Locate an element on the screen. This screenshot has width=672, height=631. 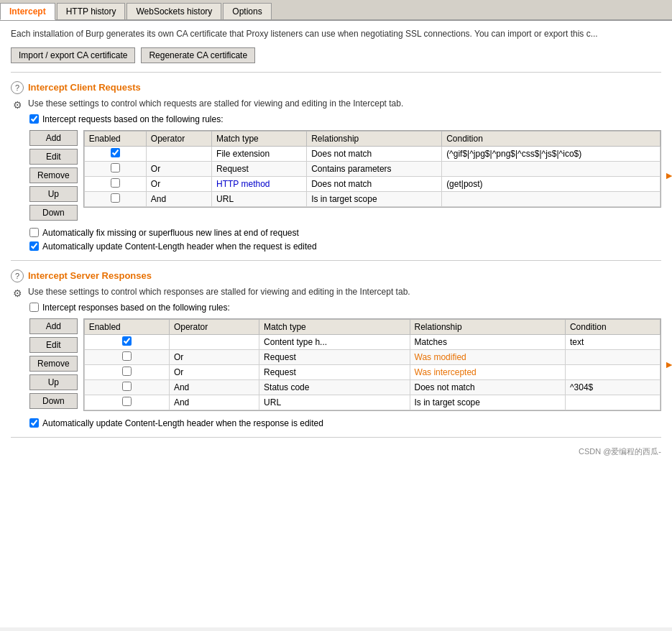
table-row: Or HTTP method Does not match (get|post) is located at coordinates (372, 184).